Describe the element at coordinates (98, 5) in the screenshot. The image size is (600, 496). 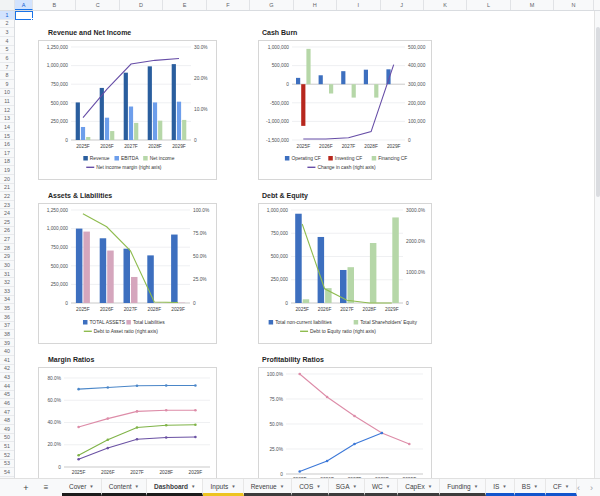
I see `column-header-c: C` at that location.